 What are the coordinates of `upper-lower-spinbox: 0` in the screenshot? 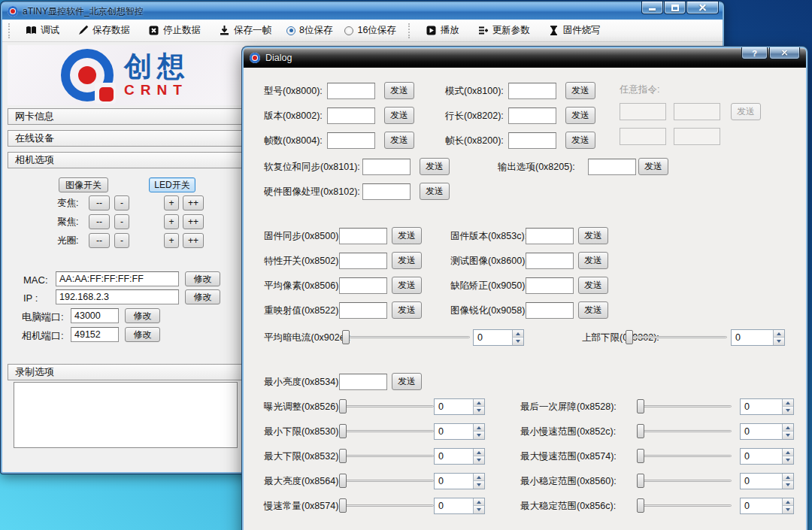 It's located at (758, 338).